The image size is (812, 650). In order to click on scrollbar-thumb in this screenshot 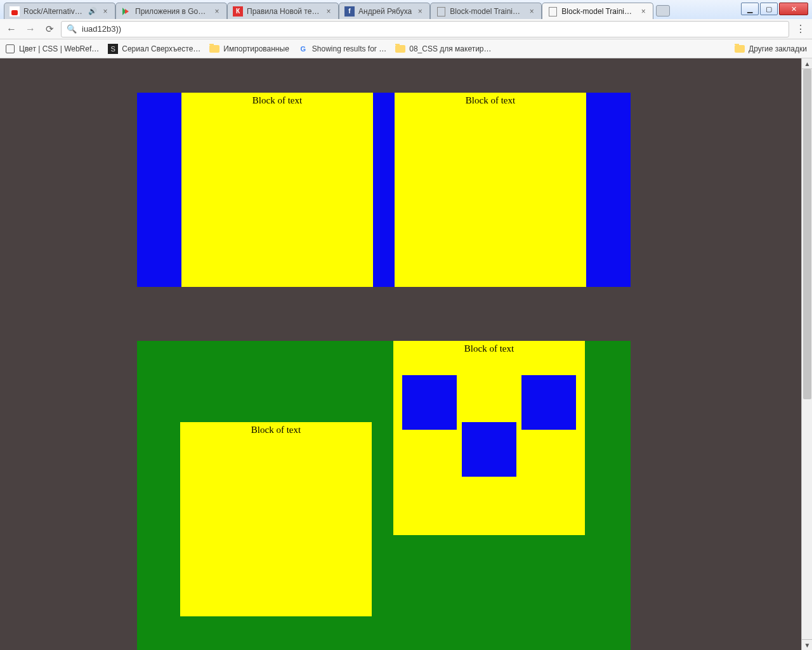, I will do `click(807, 234)`.